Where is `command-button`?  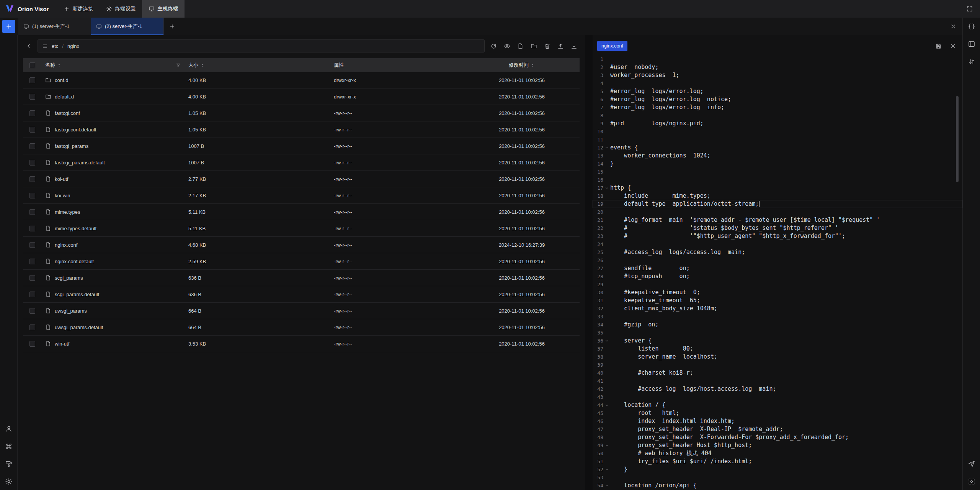
command-button is located at coordinates (9, 446).